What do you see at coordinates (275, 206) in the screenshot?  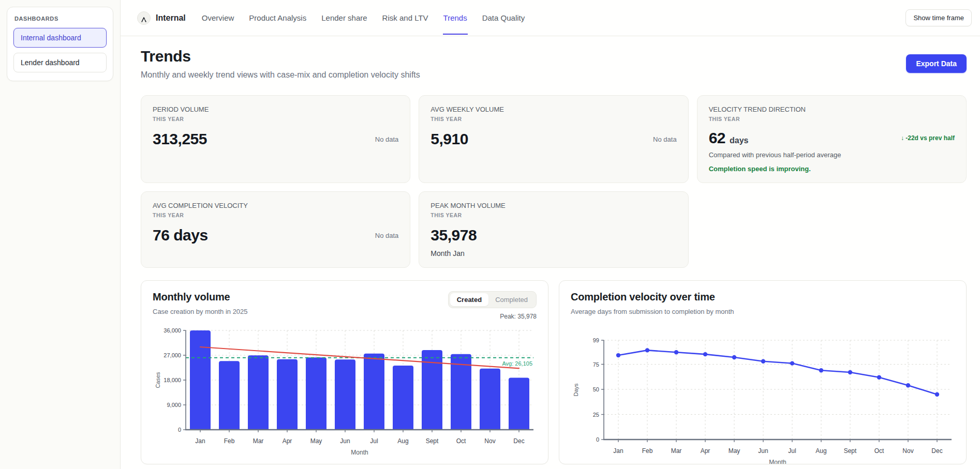 I see `kpi-label: AVG COMPLETION VELOCITY` at bounding box center [275, 206].